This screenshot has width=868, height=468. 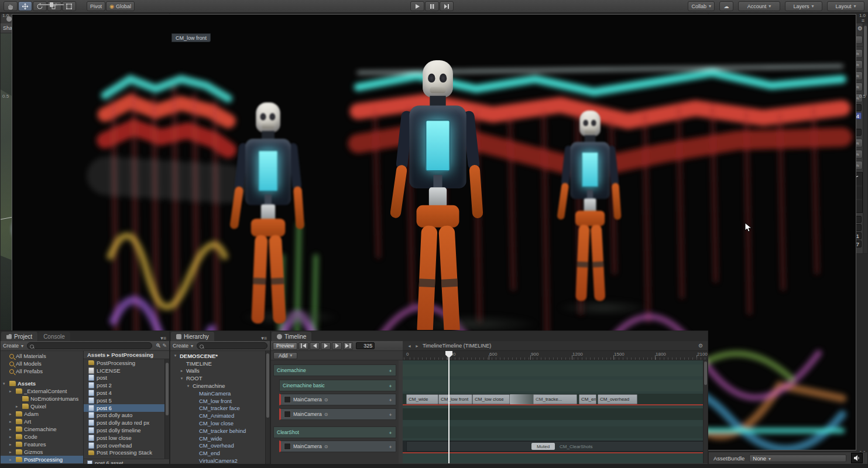 I want to click on hierarchy-scrollbar, so click(x=267, y=410).